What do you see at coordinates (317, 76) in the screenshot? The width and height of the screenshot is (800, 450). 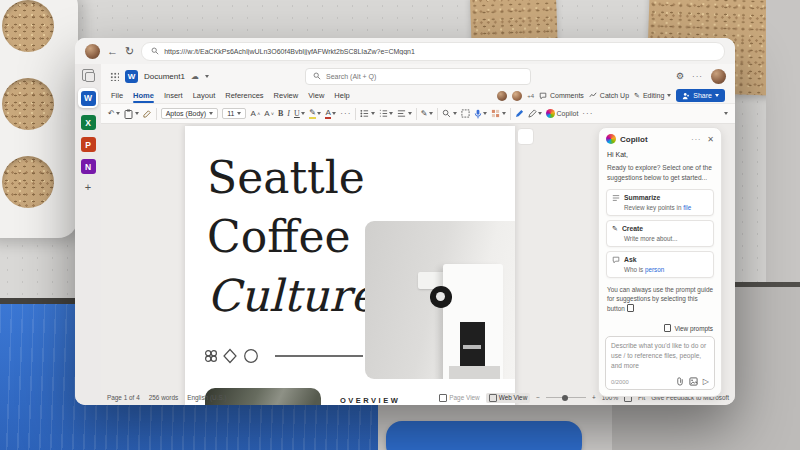 I see `search-icon` at bounding box center [317, 76].